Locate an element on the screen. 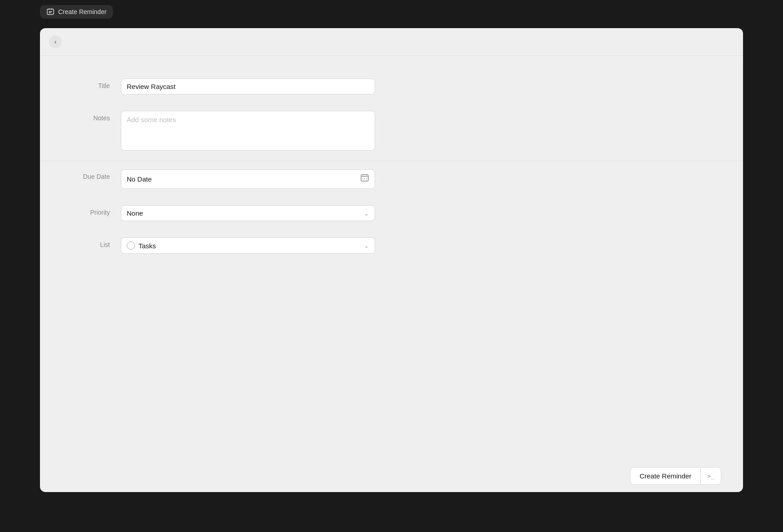 The height and width of the screenshot is (532, 783). back-button: ‹ is located at coordinates (55, 42).